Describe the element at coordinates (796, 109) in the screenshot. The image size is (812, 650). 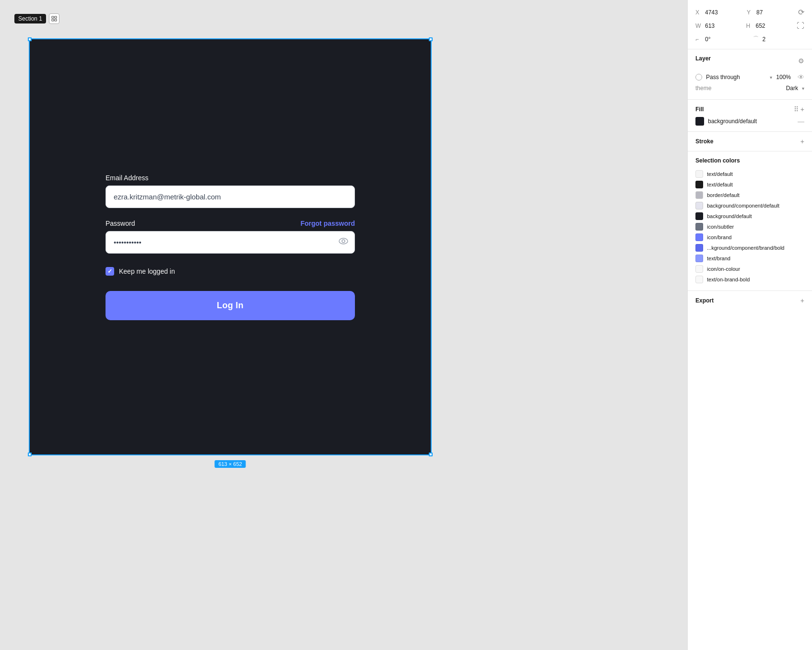
I see `fill-grid-icon: ⠿` at that location.